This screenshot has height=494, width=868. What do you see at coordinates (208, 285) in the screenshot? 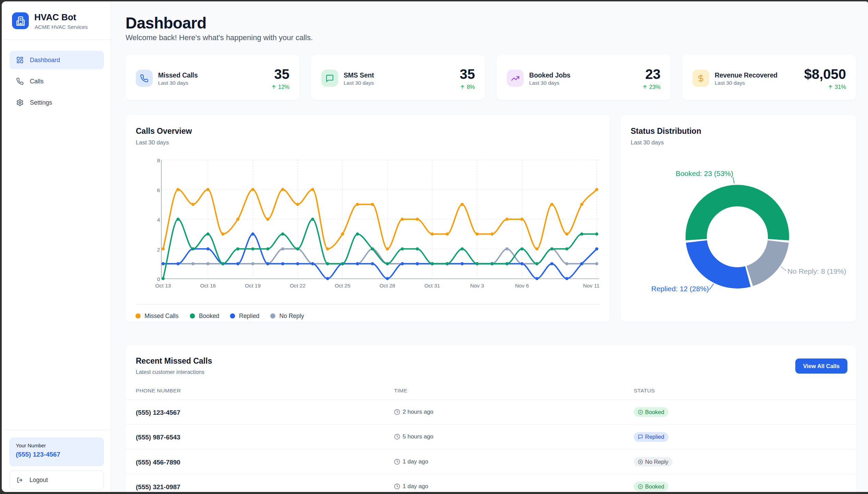
I see `svg-text: Oct 16` at bounding box center [208, 285].